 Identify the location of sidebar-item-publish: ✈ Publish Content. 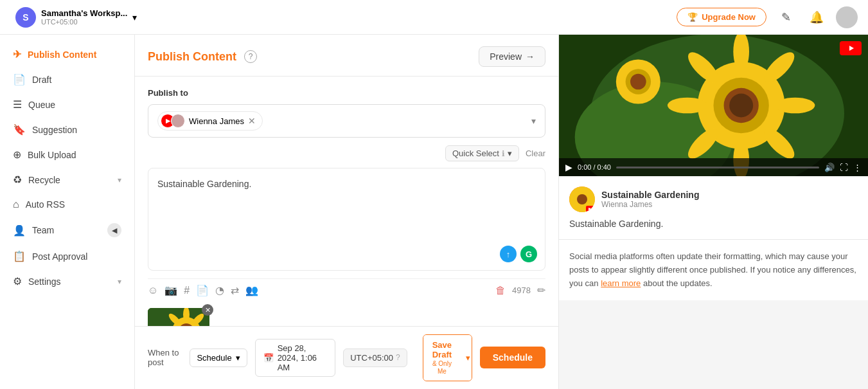
(67, 54).